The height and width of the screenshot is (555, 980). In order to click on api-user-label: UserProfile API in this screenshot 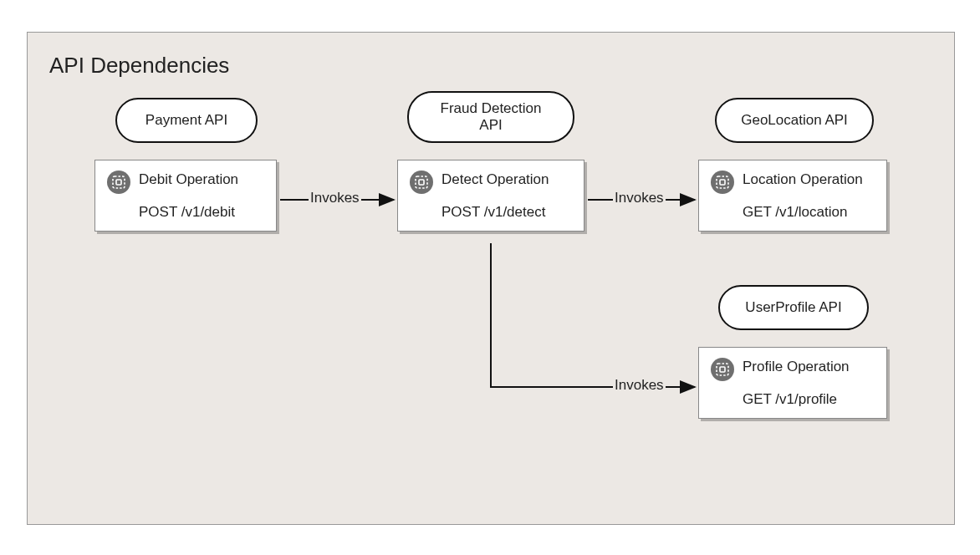, I will do `click(793, 308)`.